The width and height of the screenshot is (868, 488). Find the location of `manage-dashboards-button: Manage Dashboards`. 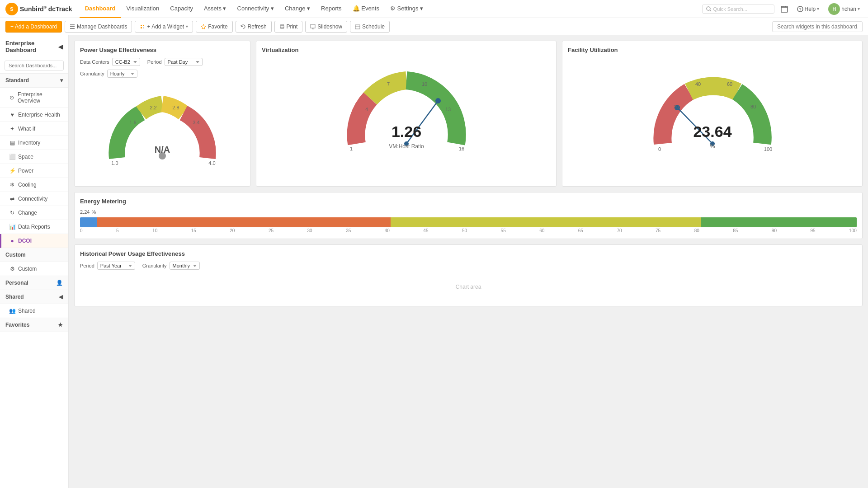

manage-dashboards-button: Manage Dashboards is located at coordinates (99, 27).